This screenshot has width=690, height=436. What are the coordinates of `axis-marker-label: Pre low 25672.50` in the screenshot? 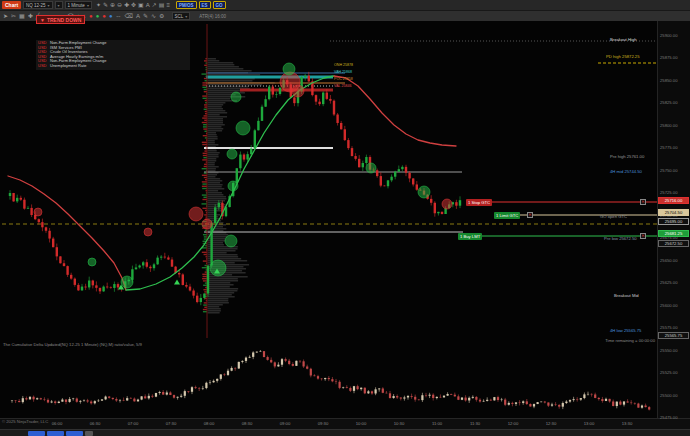 It's located at (620, 238).